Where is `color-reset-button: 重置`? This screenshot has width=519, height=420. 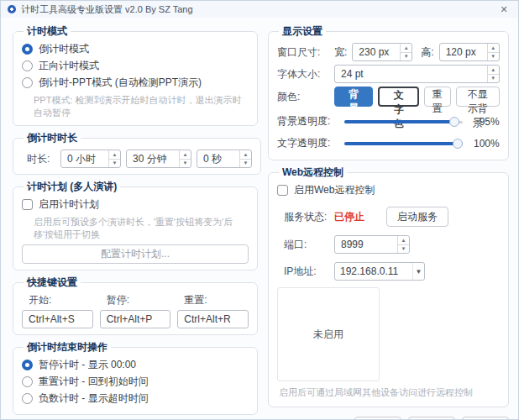 color-reset-button: 重置 is located at coordinates (438, 97).